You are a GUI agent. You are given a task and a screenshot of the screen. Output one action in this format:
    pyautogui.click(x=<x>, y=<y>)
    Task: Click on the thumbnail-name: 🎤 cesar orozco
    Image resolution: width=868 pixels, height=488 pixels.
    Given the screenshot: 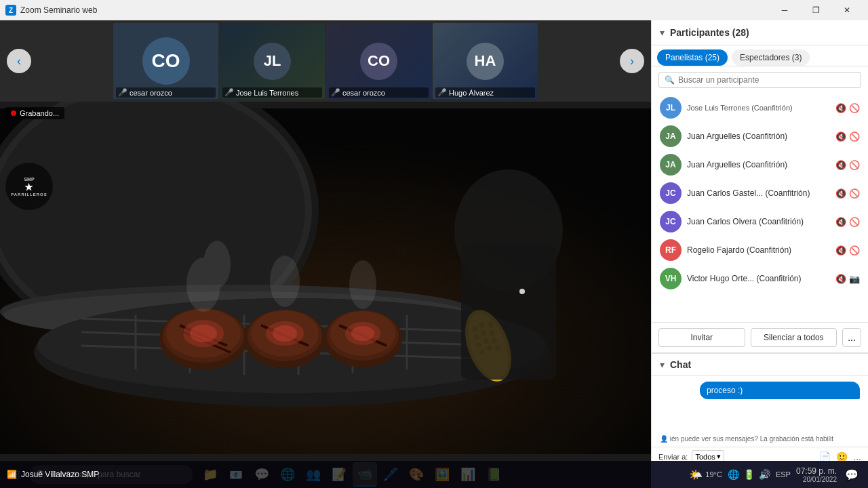 What is the action you would take?
    pyautogui.click(x=165, y=92)
    